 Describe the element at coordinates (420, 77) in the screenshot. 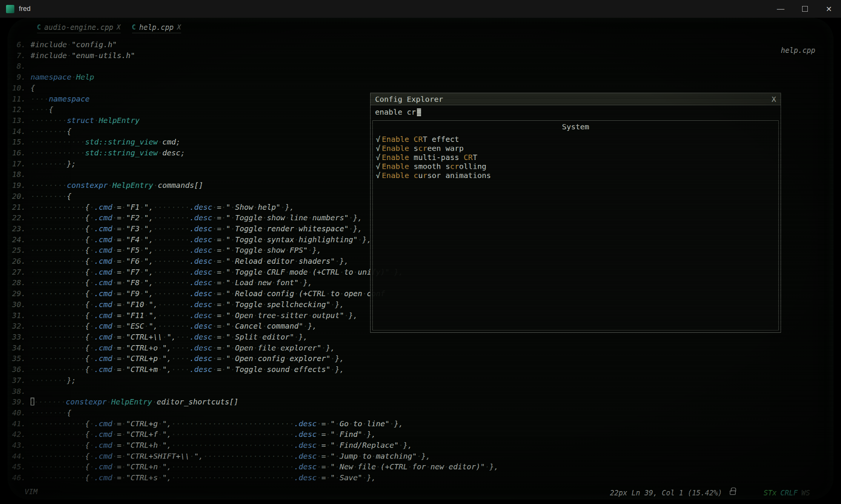

I see `code-line: 9.namespace·Help` at that location.